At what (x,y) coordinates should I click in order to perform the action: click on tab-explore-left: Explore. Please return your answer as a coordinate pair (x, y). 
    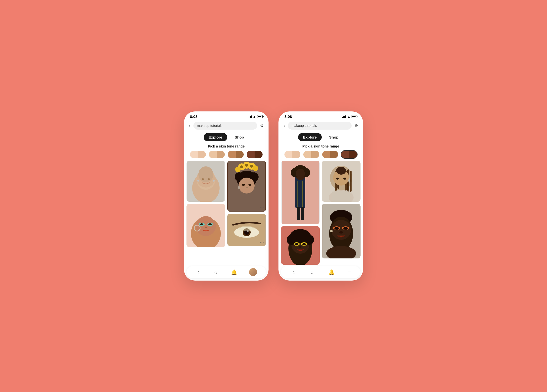
    Looking at the image, I should click on (215, 137).